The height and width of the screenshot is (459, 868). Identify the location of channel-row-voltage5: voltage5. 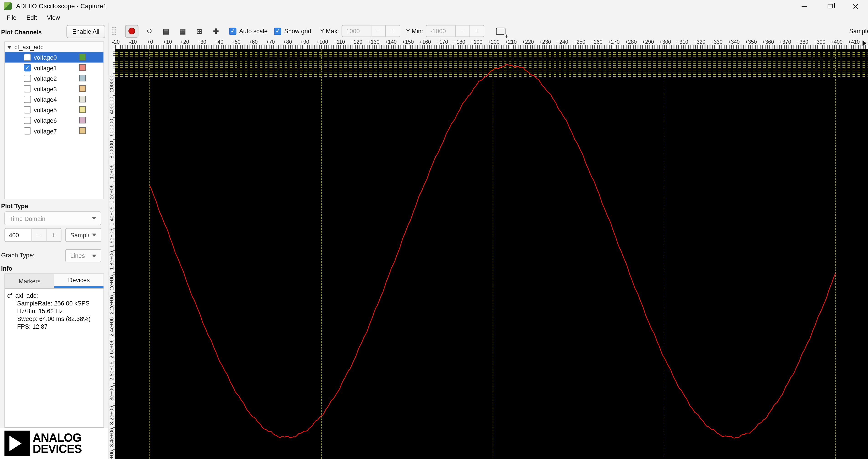
(55, 110).